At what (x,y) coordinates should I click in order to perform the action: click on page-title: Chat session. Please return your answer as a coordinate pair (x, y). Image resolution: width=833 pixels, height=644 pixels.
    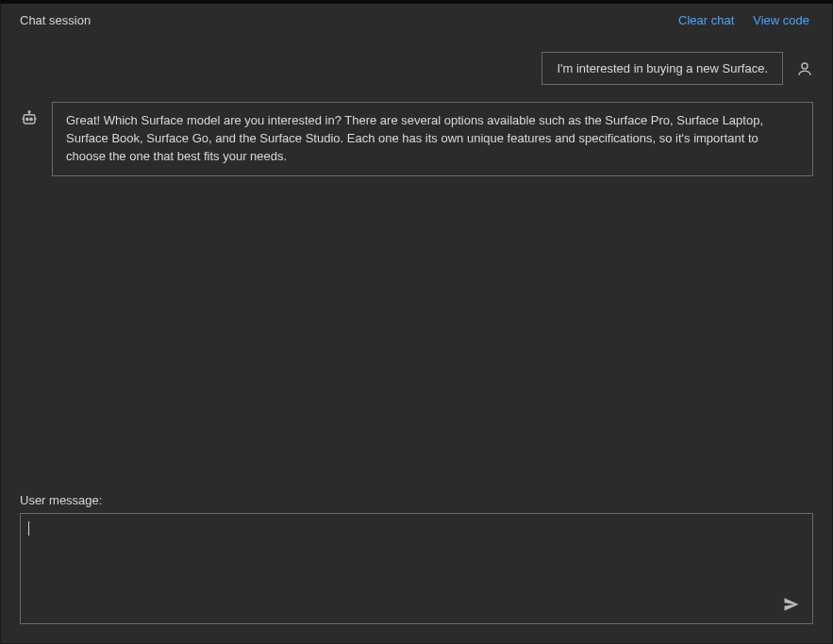
    Looking at the image, I should click on (55, 21).